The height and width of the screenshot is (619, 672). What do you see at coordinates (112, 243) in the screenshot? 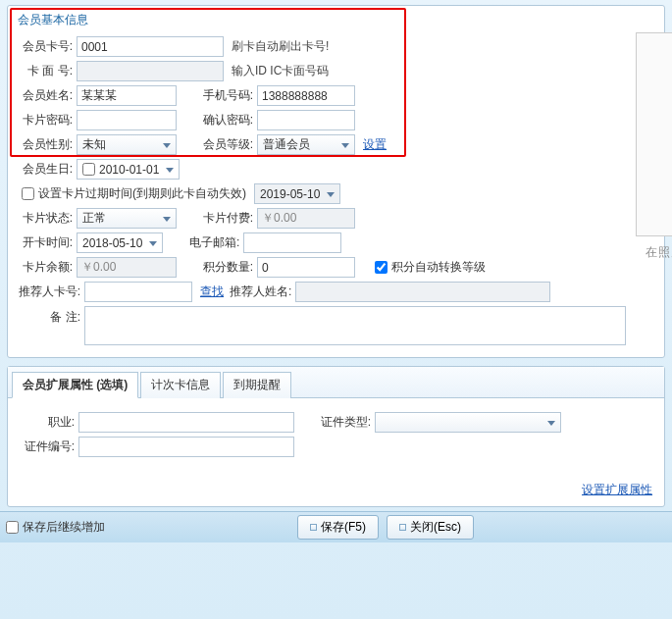
I see `open-value: 2018-05-10` at bounding box center [112, 243].